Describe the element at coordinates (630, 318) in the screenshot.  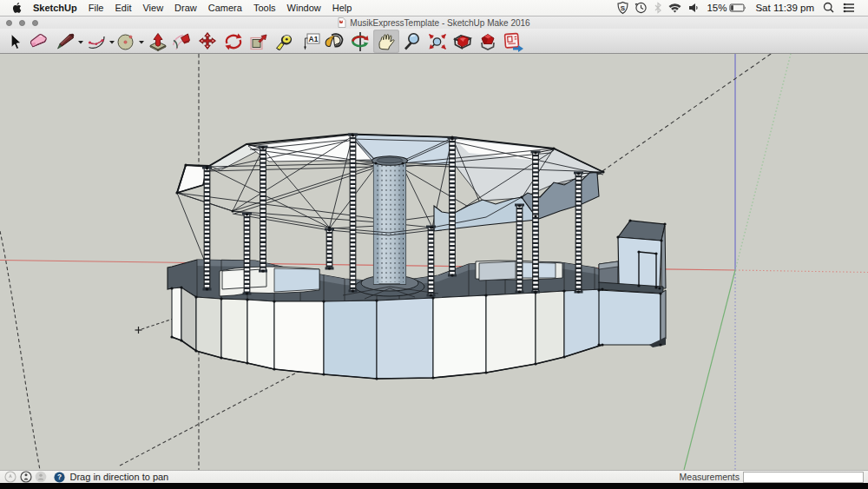
I see `booth-lower-front` at that location.